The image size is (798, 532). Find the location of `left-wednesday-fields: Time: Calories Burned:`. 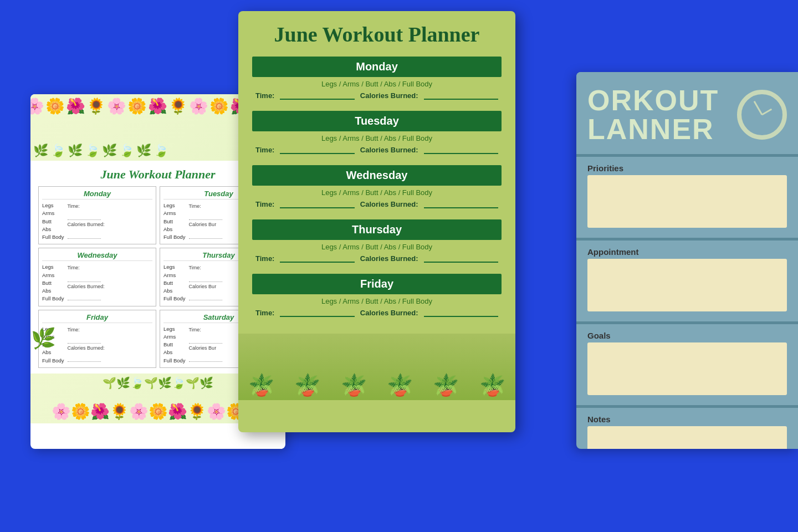

left-wednesday-fields: Time: Calories Burned: is located at coordinates (86, 283).